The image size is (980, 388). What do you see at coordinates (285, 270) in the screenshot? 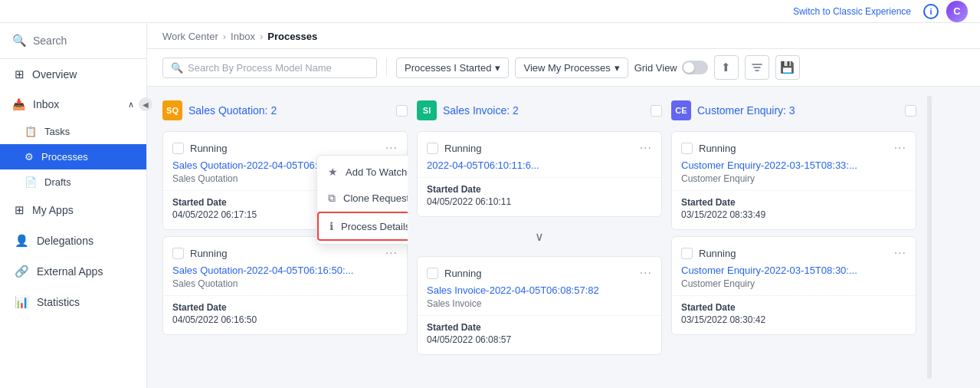
I see `card-link-sq-2: Sales Quotation-2022-04-05T06:16:50:...` at bounding box center [285, 270].